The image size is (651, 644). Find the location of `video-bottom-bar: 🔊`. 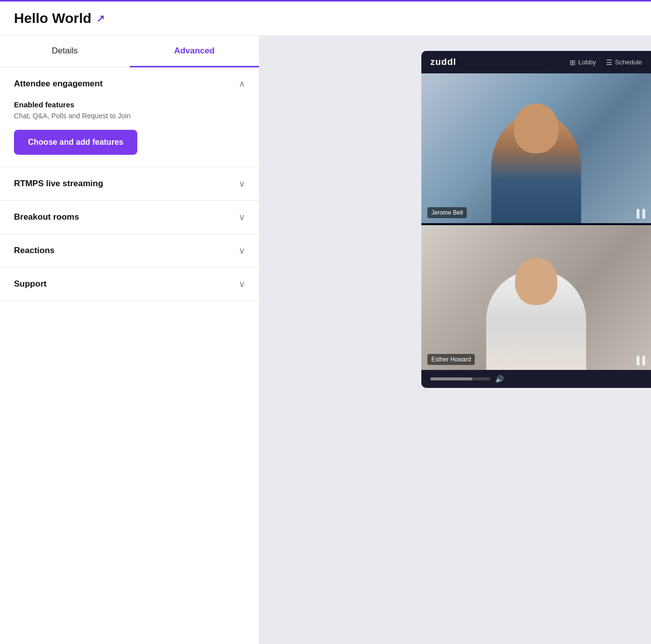

video-bottom-bar: 🔊 is located at coordinates (536, 379).